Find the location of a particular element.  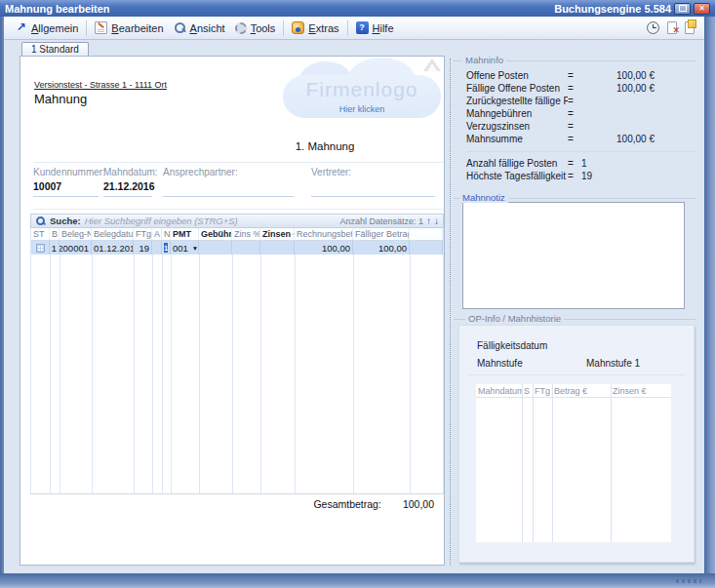

hist-col-zinsen: Zinsen € is located at coordinates (641, 391).